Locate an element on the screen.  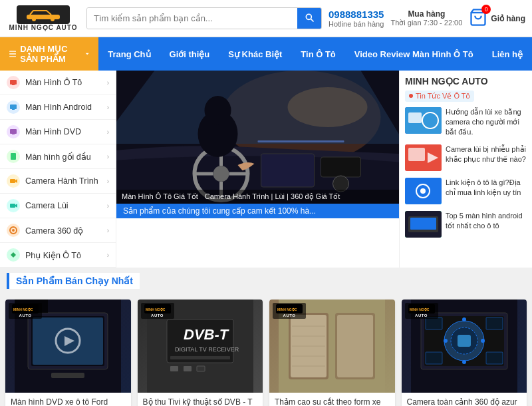
product-card-1: DVB-T DIGITAL TV RECEIVER MINH NGỌC AUTO… is located at coordinates (201, 353).